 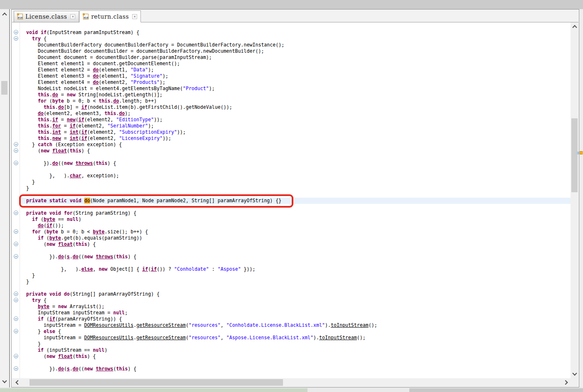 What do you see at coordinates (132, 257) in the screenshot?
I see `code-token: ) {` at bounding box center [132, 257].